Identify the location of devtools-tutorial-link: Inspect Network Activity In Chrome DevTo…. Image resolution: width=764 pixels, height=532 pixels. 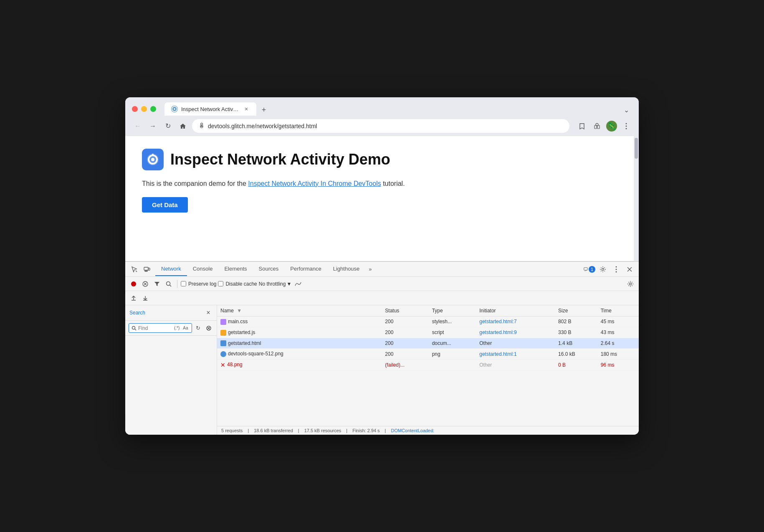
(314, 184).